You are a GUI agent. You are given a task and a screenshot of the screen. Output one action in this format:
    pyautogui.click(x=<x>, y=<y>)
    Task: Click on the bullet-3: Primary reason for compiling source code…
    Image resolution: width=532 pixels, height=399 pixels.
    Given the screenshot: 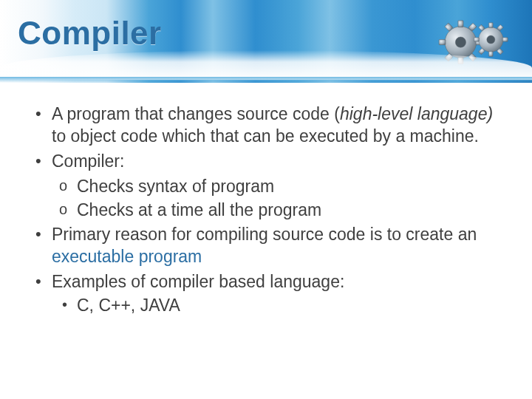 What is the action you would take?
    pyautogui.click(x=267, y=246)
    